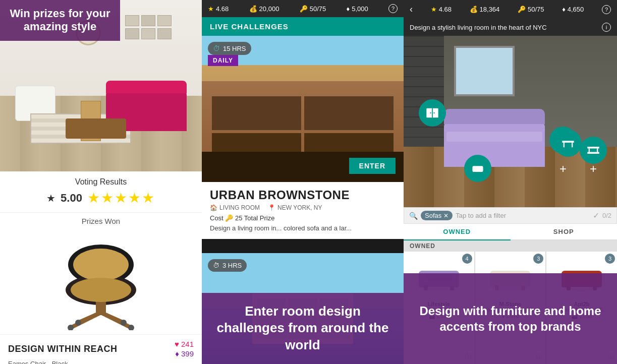 This screenshot has height=364, width=617. Describe the element at coordinates (60, 20) in the screenshot. I see `banner-title: Win prizes for your amazing style` at that location.